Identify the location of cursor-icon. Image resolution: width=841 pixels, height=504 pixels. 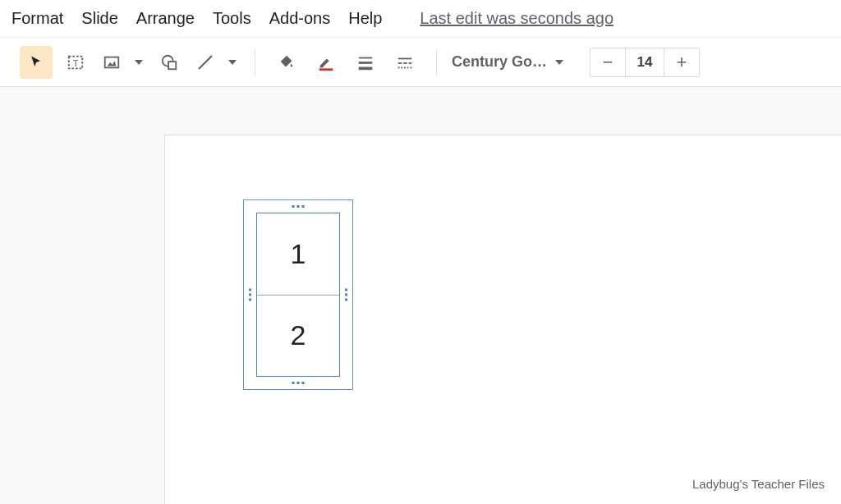
(36, 62).